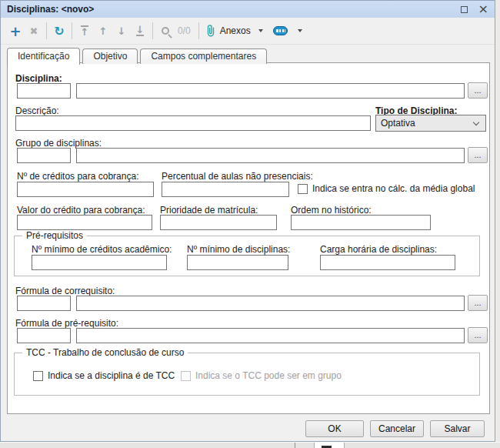 This screenshot has width=500, height=448. What do you see at coordinates (140, 31) in the screenshot?
I see `last-record-button: ↓` at bounding box center [140, 31].